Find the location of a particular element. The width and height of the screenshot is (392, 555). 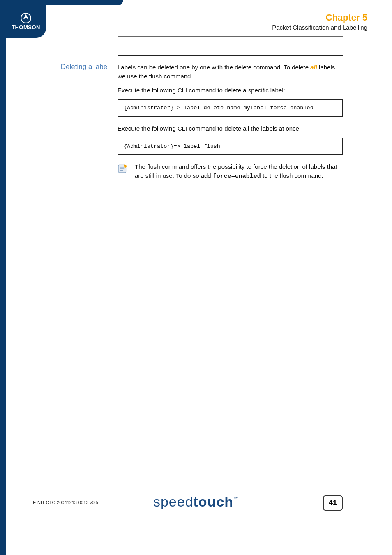

para1-a: Labels can be deleted one by one with th… is located at coordinates (214, 67).